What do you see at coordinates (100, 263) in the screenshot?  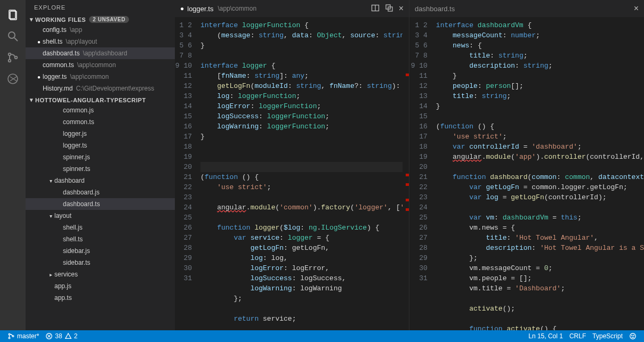 I see `tree-file: sidebar.ts` at bounding box center [100, 263].